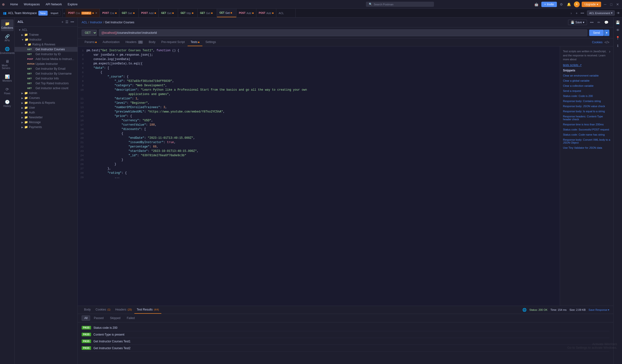  Describe the element at coordinates (343, 33) in the screenshot. I see `url-input: {{localhost}} /courses/instructor/:instr…` at that location.